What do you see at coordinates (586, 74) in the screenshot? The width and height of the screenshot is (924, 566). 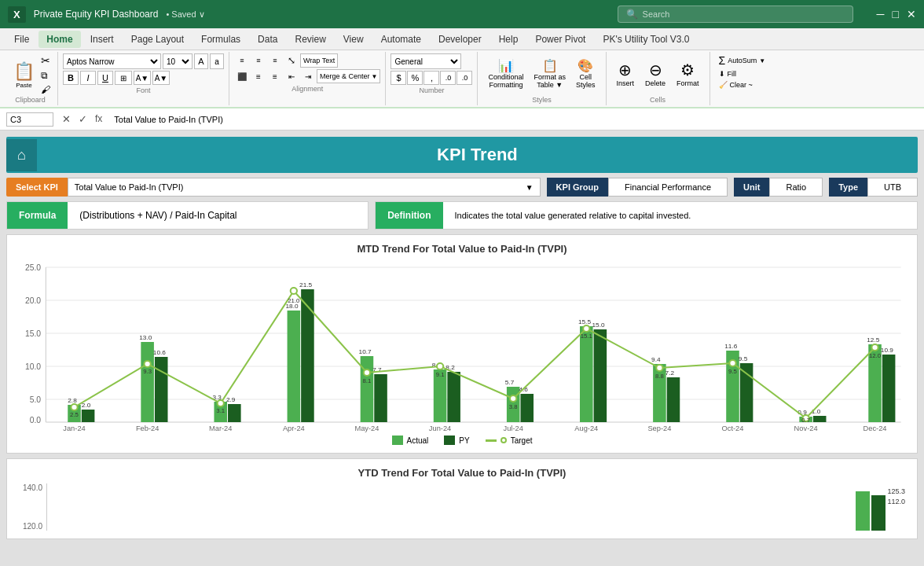 I see `cell-styles-button: 🎨 Cell Styles` at bounding box center [586, 74].